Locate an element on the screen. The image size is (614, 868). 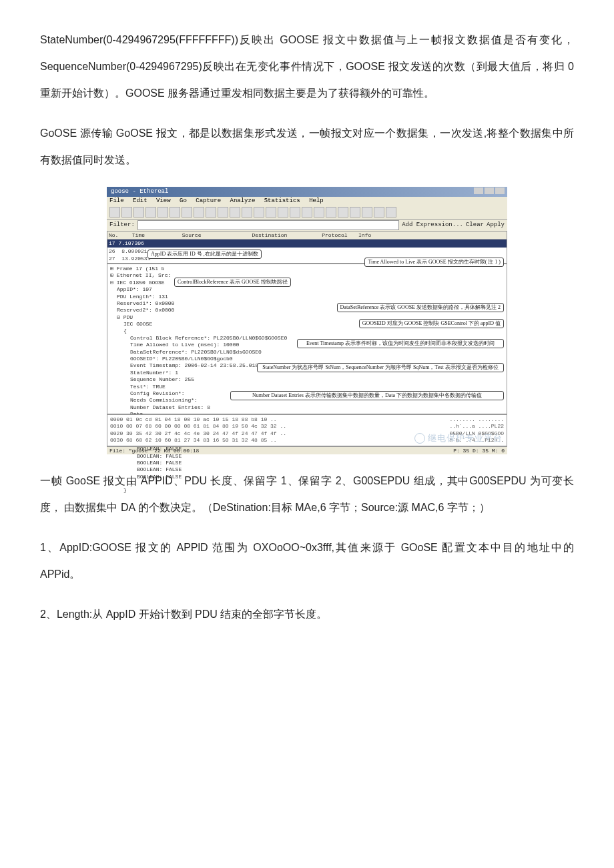
menu-bar: File Edit View Go Capture Analyze Statis… is located at coordinates (307, 201).